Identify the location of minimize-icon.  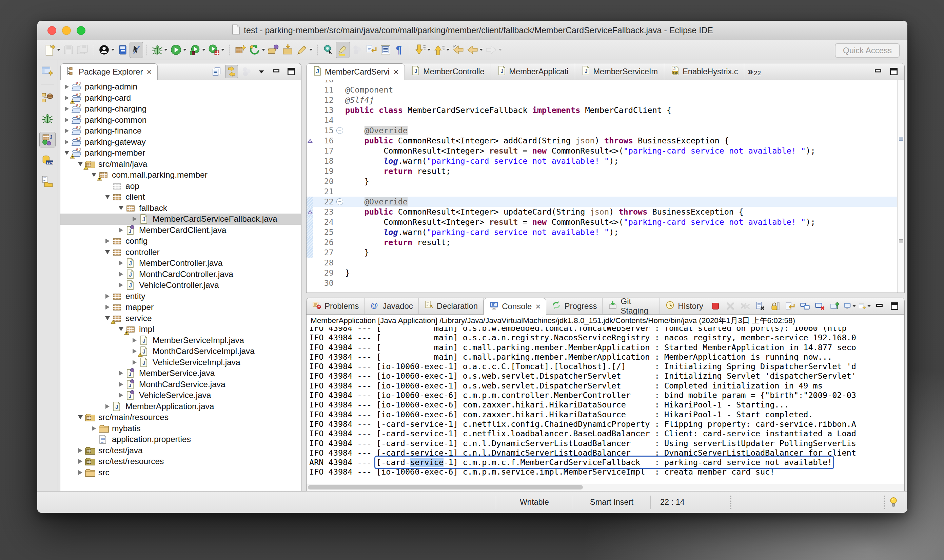
(878, 72).